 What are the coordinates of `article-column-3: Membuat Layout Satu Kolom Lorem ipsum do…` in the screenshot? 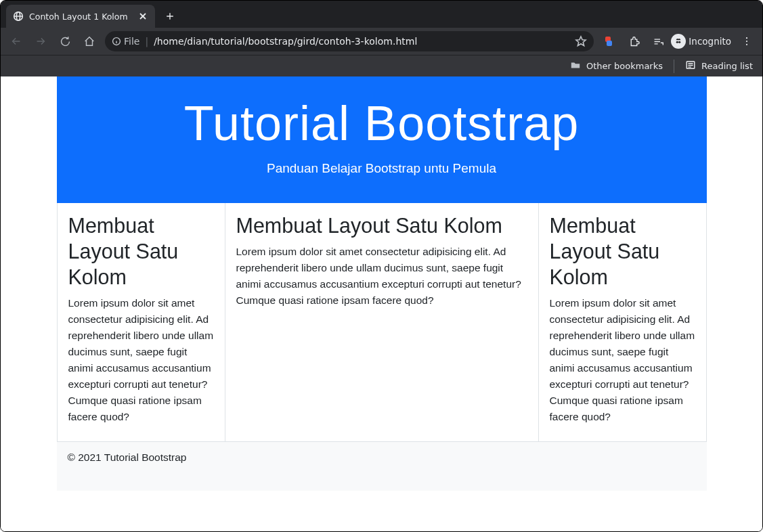 It's located at (623, 323).